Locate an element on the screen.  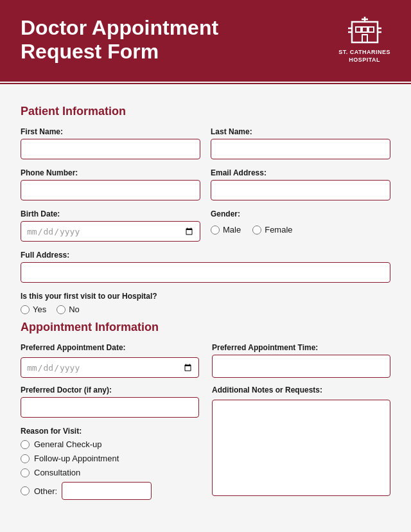
gender-female-label: Female is located at coordinates (279, 230).